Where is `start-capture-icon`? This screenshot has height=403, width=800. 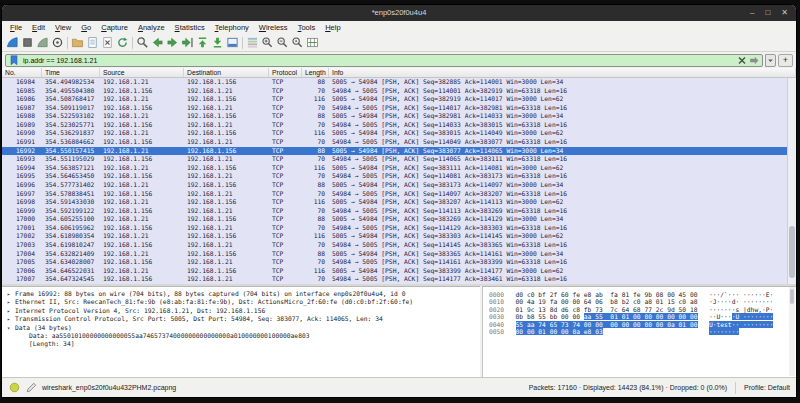 start-capture-icon is located at coordinates (12, 43).